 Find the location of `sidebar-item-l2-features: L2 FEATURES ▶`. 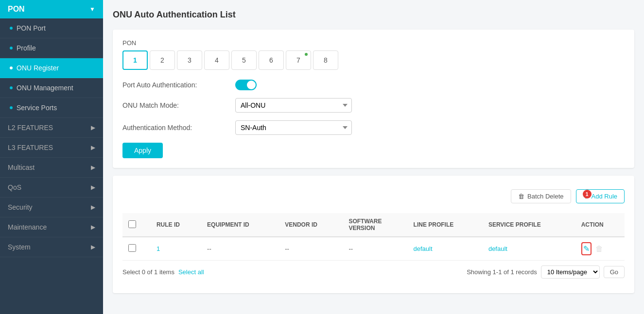

sidebar-item-l2-features: L2 FEATURES ▶ is located at coordinates (52, 128).